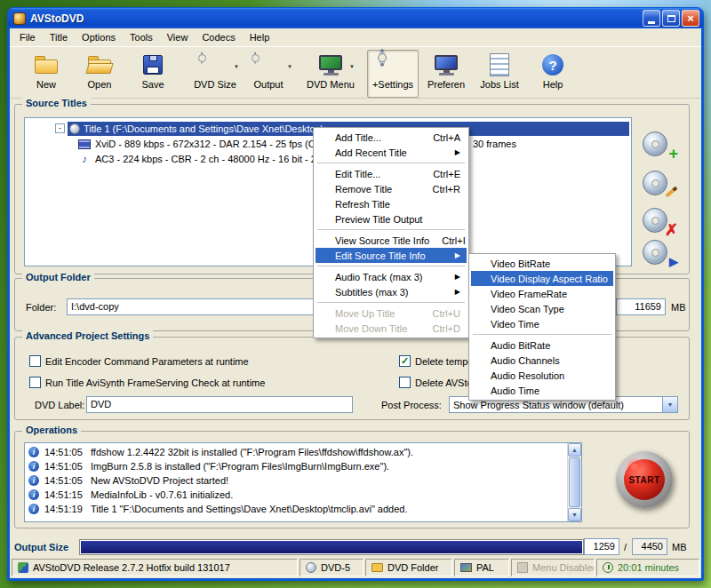 Image resolution: width=711 pixels, height=588 pixels. Describe the element at coordinates (206, 159) in the screenshot. I see `audio-row-text: AC3 - 224 kbps - CBR - 2 ch - 48000 Hz -…` at that location.